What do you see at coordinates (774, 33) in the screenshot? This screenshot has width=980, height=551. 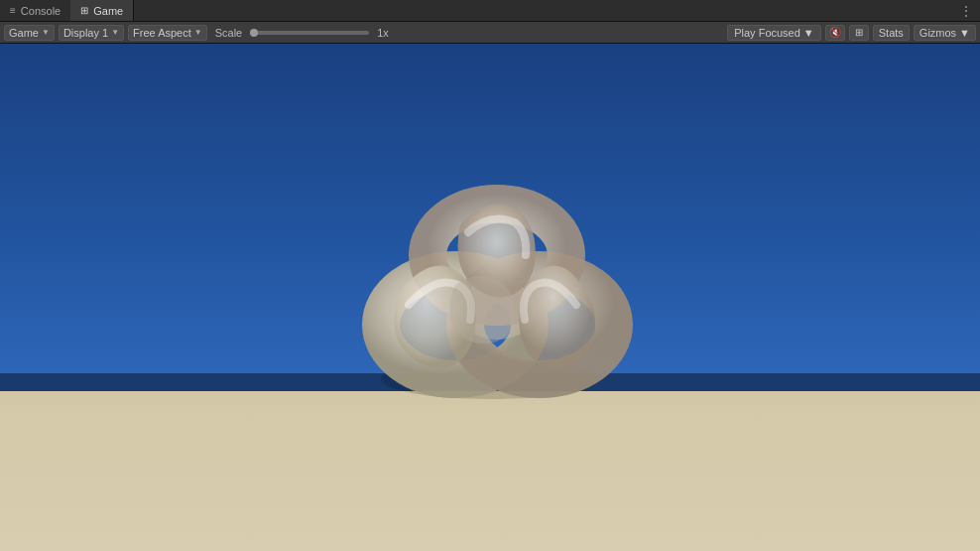 I see `play-focused-button: Play Focused ▼` at bounding box center [774, 33].